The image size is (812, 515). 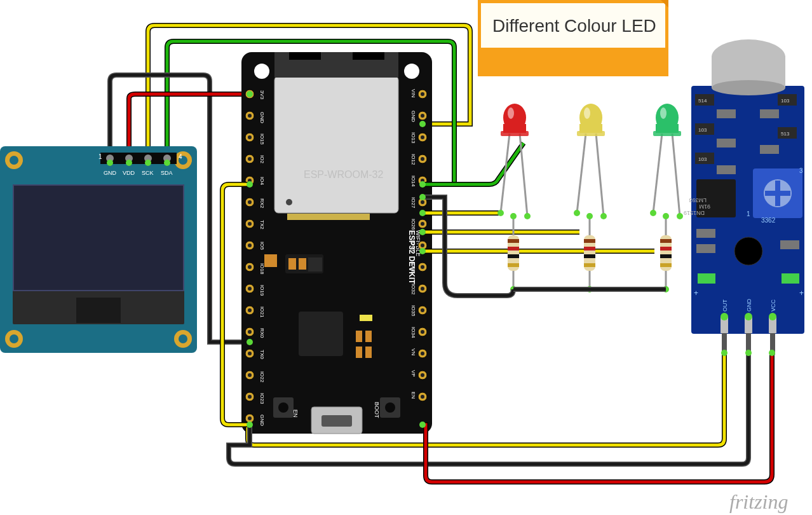 What do you see at coordinates (413, 374) in the screenshot?
I see `esp32-pin-right: VP` at bounding box center [413, 374].